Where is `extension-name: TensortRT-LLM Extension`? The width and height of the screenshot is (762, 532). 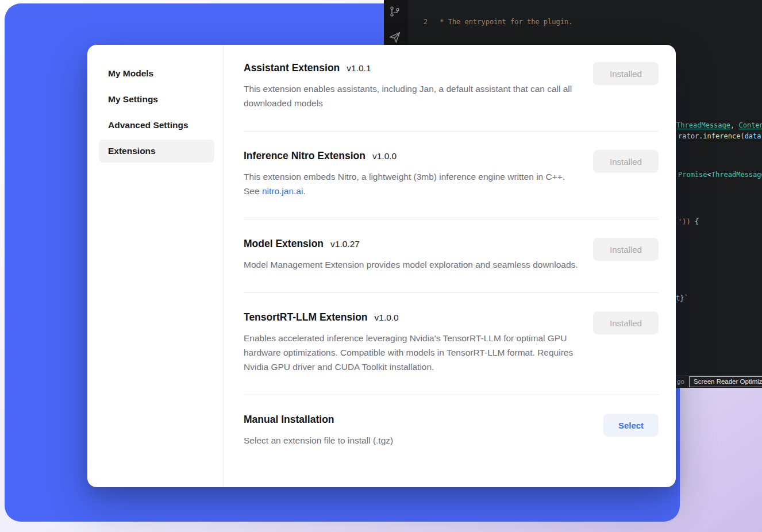 extension-name: TensortRT-LLM Extension is located at coordinates (306, 317).